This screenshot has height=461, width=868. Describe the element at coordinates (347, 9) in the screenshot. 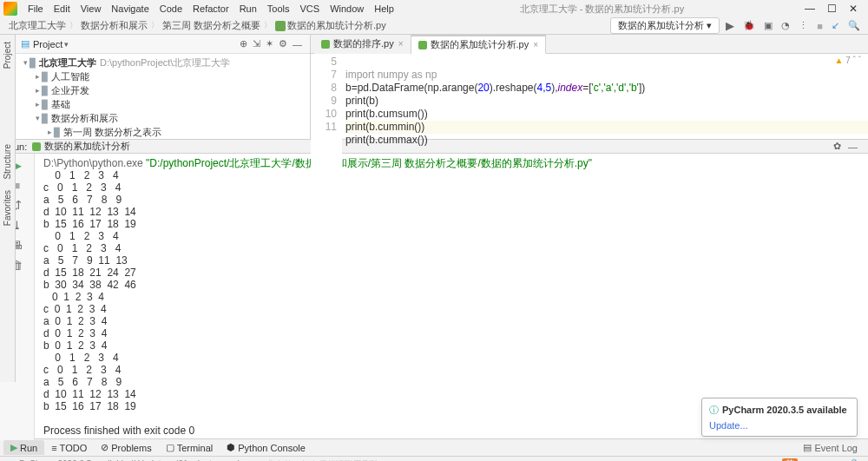

I see `menu-window: Window` at that location.